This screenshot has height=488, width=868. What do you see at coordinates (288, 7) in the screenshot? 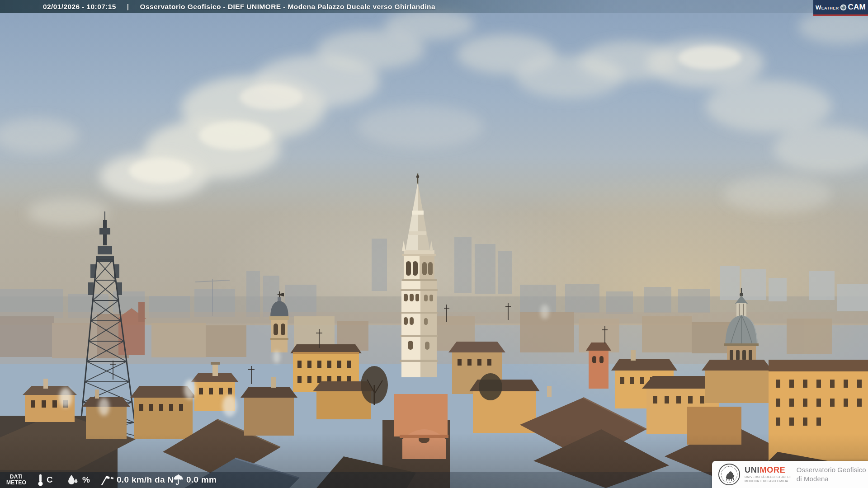
I see `camera-title: Osservatorio Geofisico - DIEF UNIMORE - …` at bounding box center [288, 7].